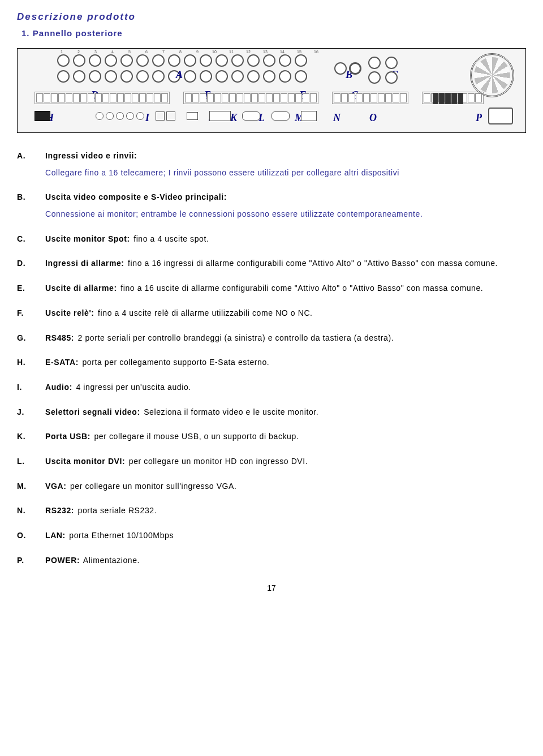  What do you see at coordinates (286, 338) in the screenshot?
I see `definition-body: RS485: 2 porte seriali per controllo bra…` at bounding box center [286, 338].